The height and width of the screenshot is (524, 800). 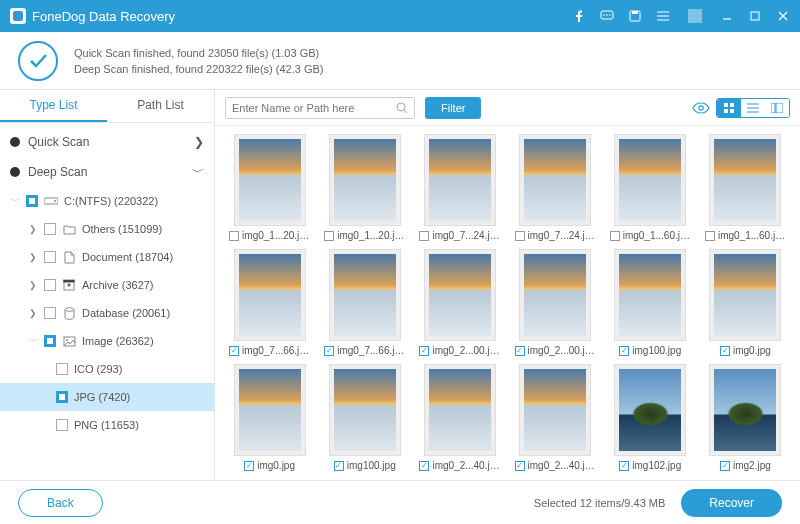 I want to click on tree-node-image: ﹀ Image (26362), so click(x=107, y=341).